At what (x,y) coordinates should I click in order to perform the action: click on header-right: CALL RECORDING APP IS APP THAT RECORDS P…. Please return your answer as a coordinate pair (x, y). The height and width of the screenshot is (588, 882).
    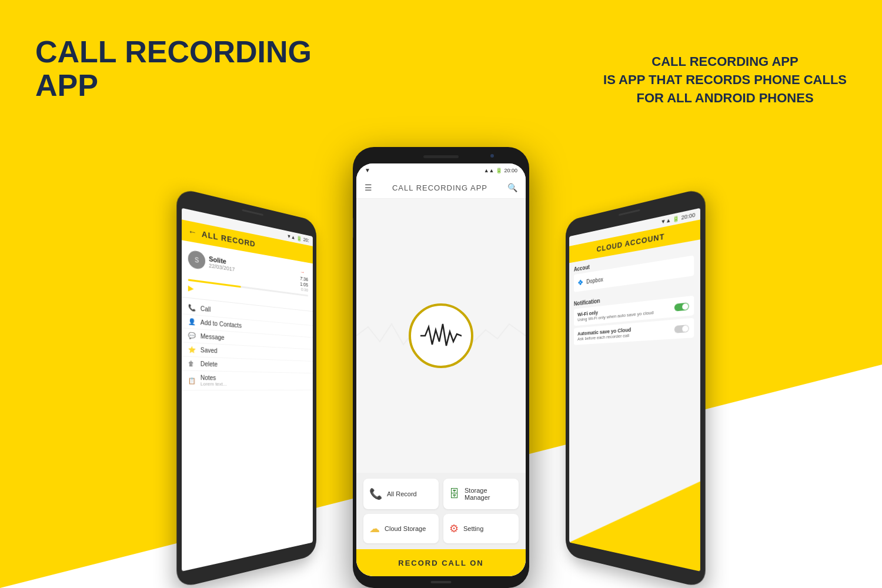
    Looking at the image, I should click on (725, 80).